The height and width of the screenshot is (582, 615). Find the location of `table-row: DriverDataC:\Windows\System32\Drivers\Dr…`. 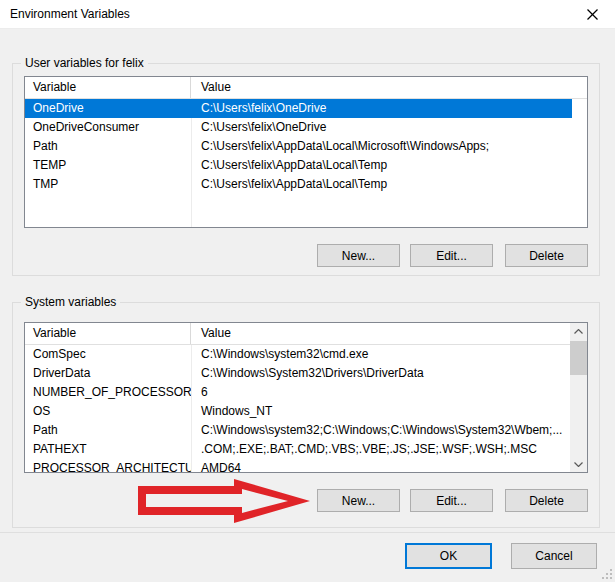

table-row: DriverDataC:\Windows\System32\Drivers\Dr… is located at coordinates (298, 374).